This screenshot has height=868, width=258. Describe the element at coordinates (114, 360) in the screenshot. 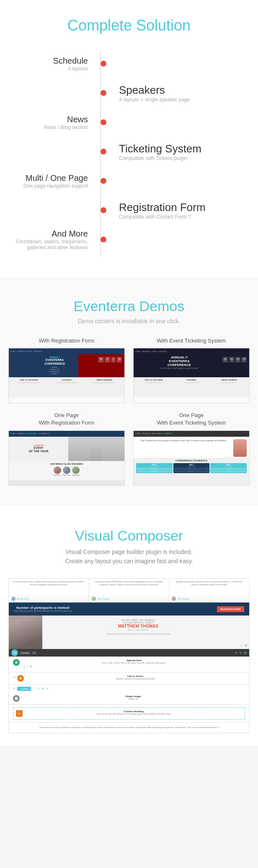

I see `demo1-counter-3: 0 MIN` at that location.